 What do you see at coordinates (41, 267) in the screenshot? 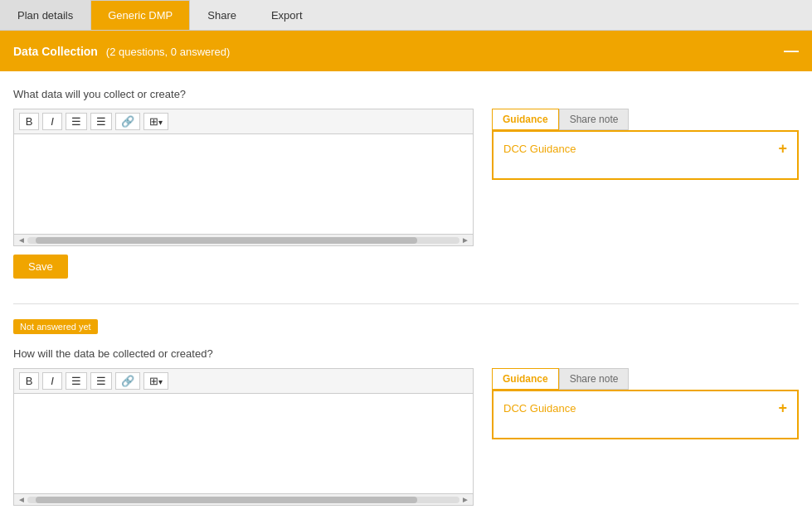
I see `save-button-1: Save` at bounding box center [41, 267].